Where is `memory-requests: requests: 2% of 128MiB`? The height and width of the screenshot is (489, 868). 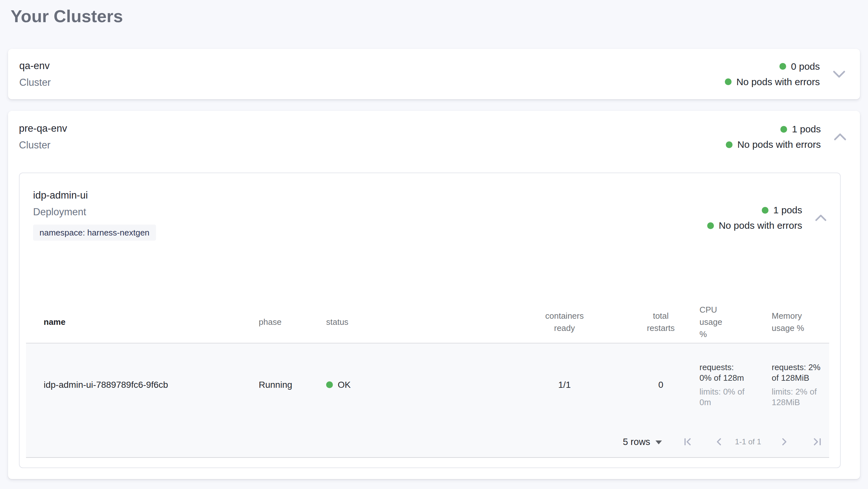 memory-requests: requests: 2% of 128MiB is located at coordinates (797, 373).